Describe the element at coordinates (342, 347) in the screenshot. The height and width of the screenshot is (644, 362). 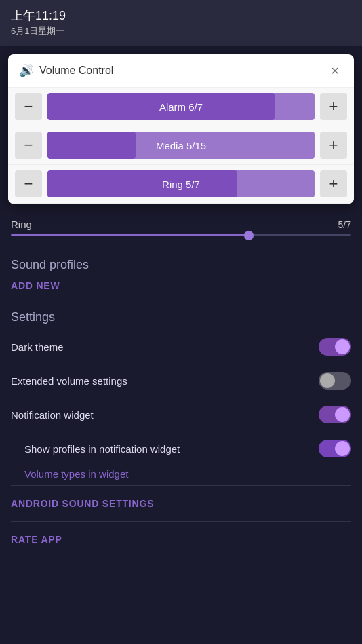
I see `dark-theme-toggle-thumb` at that location.